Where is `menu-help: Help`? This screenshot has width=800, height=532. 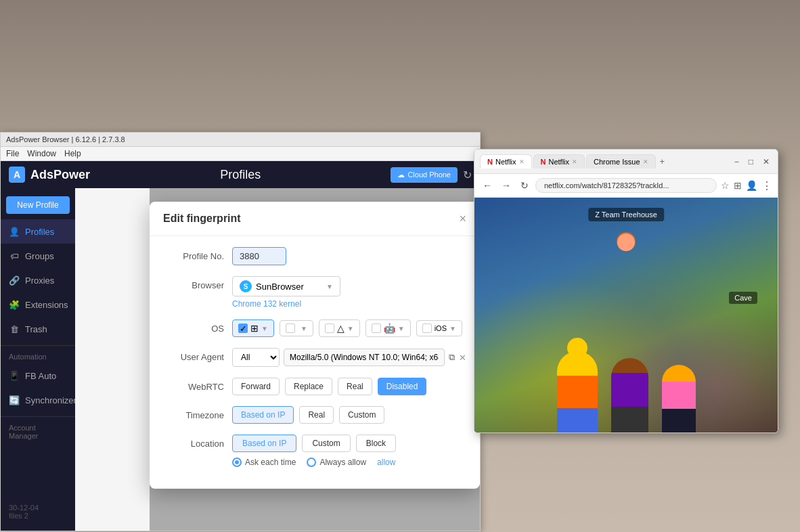
menu-help: Help is located at coordinates (73, 154).